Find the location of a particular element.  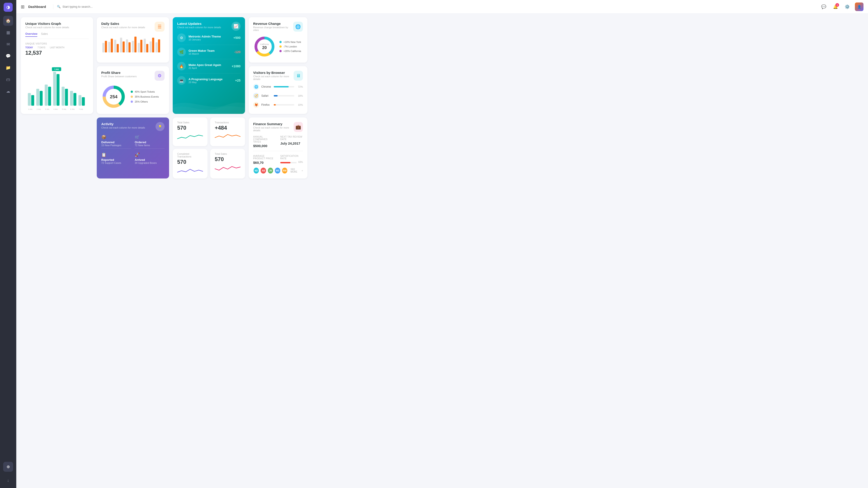

sidebar-item-chat: 💬 is located at coordinates (8, 56).